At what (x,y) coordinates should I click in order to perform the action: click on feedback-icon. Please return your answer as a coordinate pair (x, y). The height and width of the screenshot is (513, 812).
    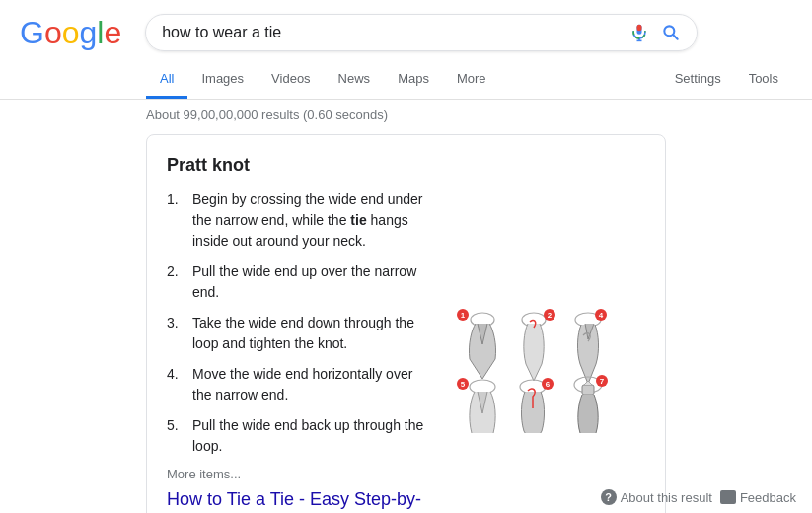
    Looking at the image, I should click on (728, 497).